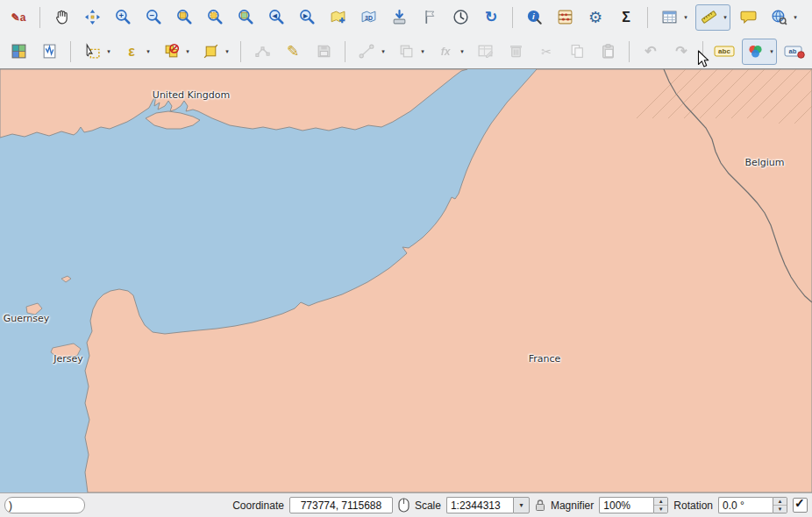  I want to click on toolbar-row-2: ▾ε▾▾▾✎▾▾fx▾✂↶↷abc▾ababcab, so click(406, 51).